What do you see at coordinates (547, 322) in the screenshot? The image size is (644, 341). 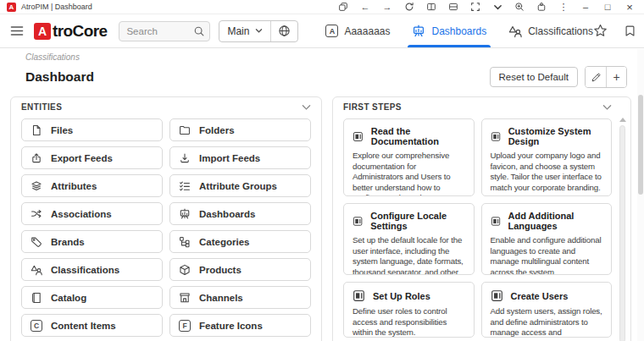 I see `card-description: Add system users, assign roles, and defi…` at bounding box center [547, 322].